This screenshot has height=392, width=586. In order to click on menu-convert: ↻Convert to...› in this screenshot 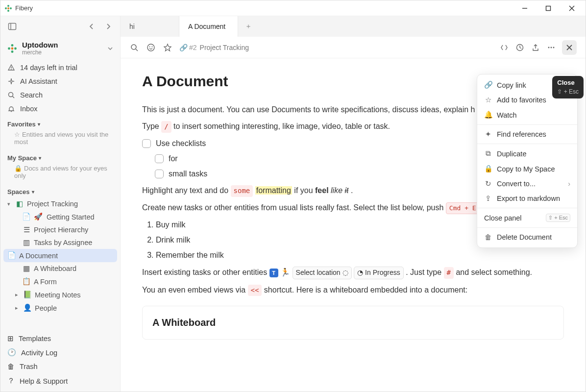, I will do `click(527, 184)`.